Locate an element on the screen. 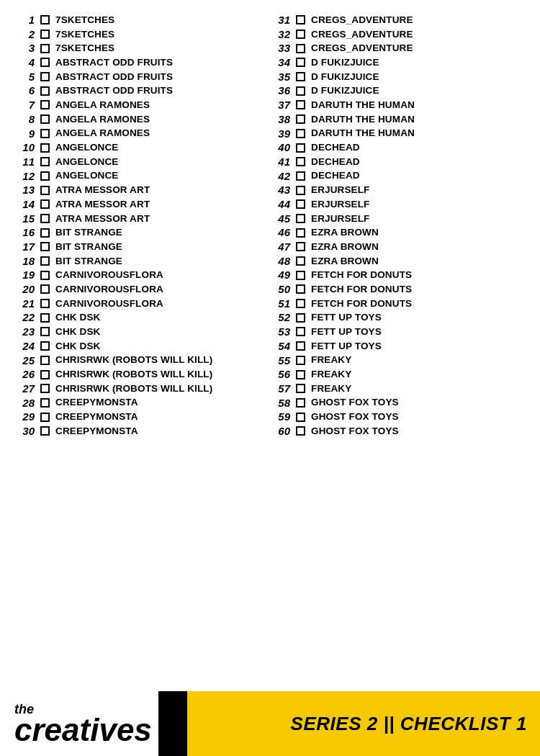  item-number: 31 is located at coordinates (280, 20).